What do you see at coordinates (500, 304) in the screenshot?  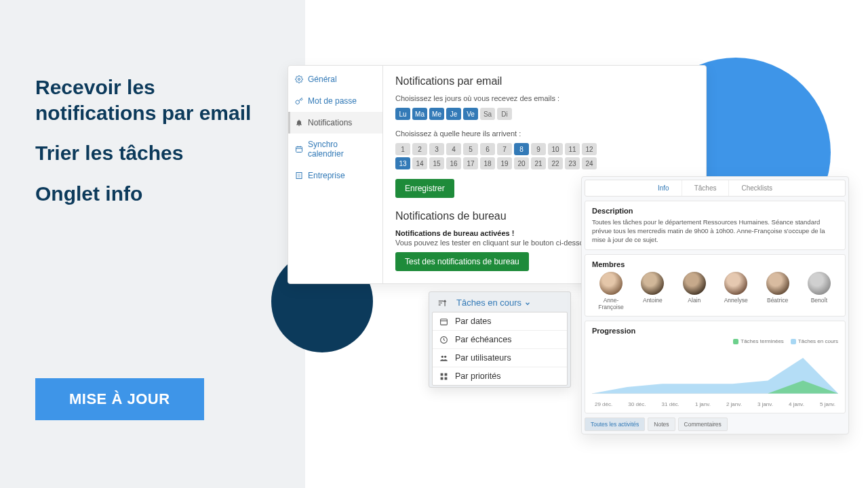 I see `sort-header: Tâches en cours` at bounding box center [500, 304].